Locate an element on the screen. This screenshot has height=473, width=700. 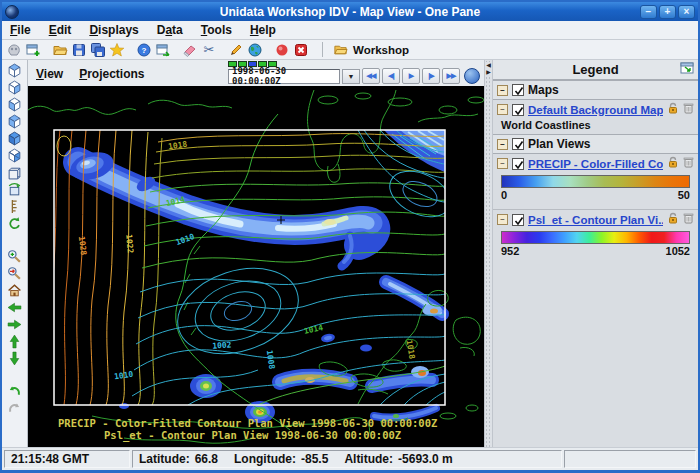
show-dashboard-icon is located at coordinates (14, 50).